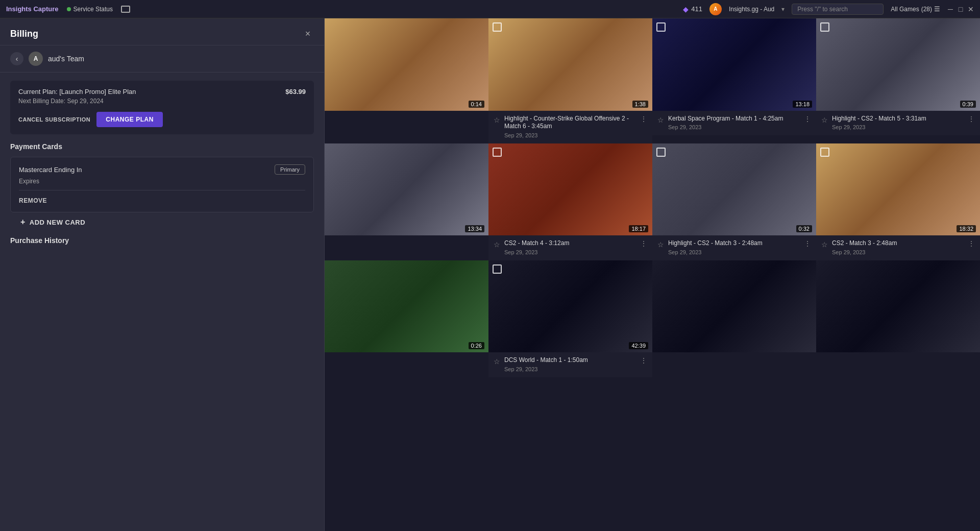 Image resolution: width=980 pixels, height=531 pixels. Describe the element at coordinates (898, 190) in the screenshot. I see `video-thumbnail-wrapper: 18:32` at that location.